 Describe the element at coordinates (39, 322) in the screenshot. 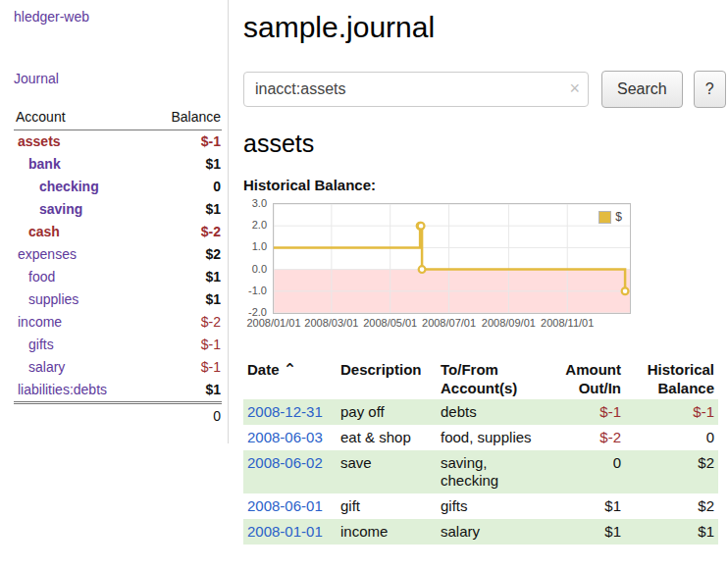

I see `account-link-income: income` at that location.